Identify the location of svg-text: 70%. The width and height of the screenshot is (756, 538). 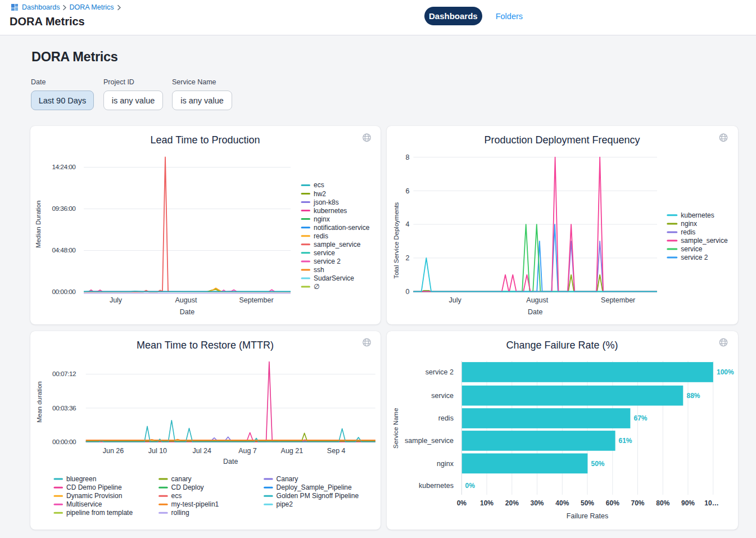
(637, 503).